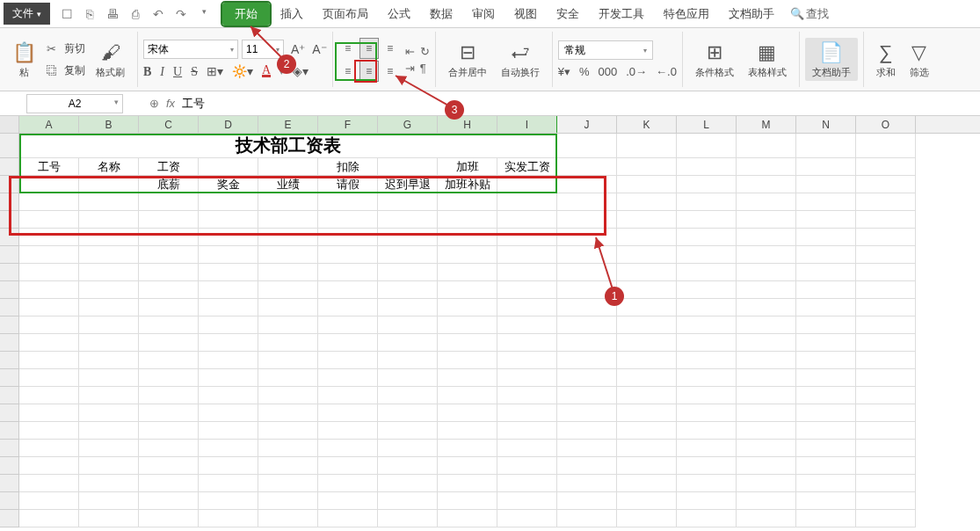 The height and width of the screenshot is (531, 980). Describe the element at coordinates (10, 125) in the screenshot. I see `select-all-corner` at that location.